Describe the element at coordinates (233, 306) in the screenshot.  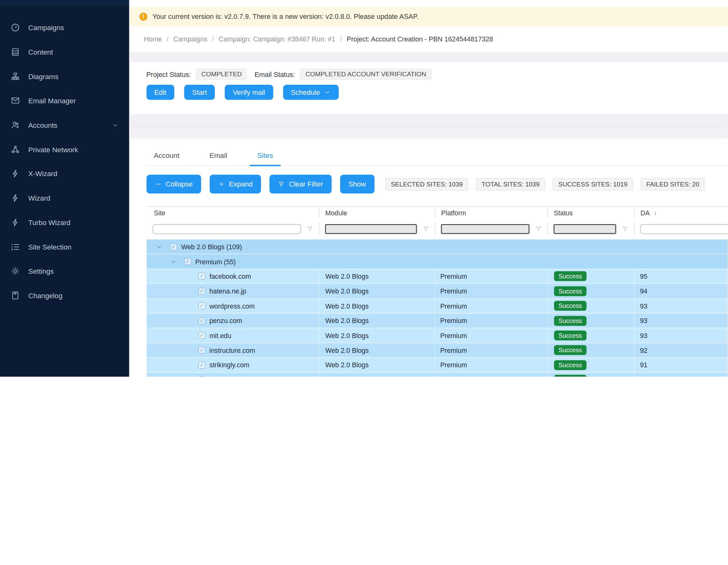
I see `site-cell: ✓wordpress.com` at that location.